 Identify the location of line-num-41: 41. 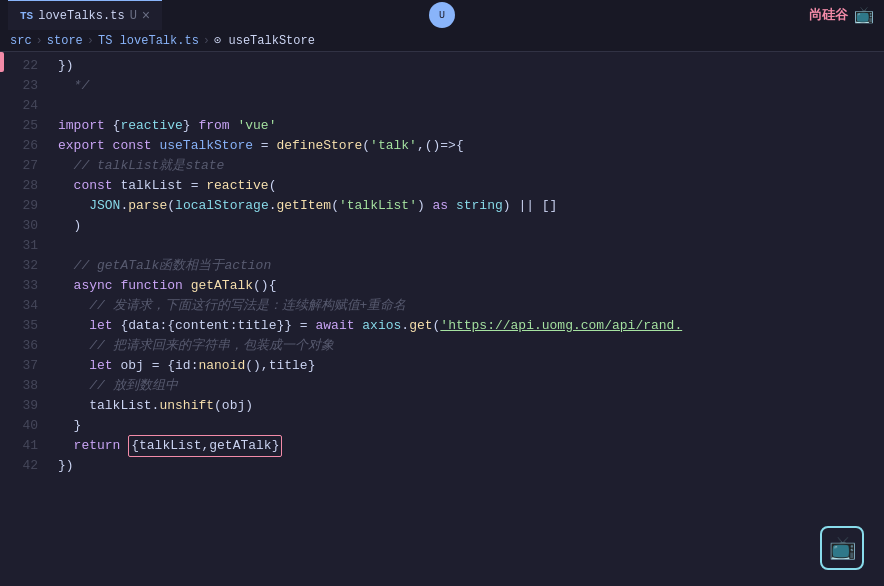
(25, 446).